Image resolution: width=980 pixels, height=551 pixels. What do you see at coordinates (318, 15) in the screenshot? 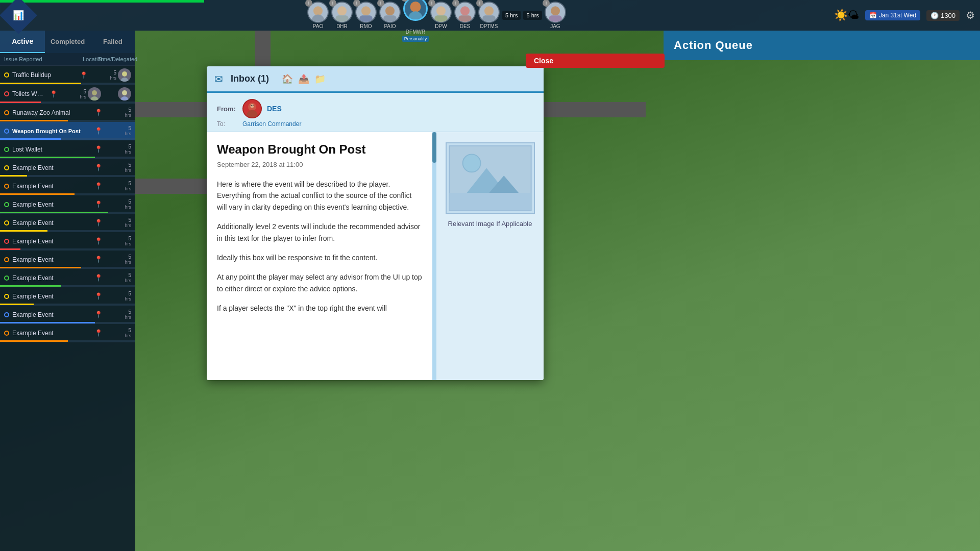
I see `advisor-PAO: i PAO` at bounding box center [318, 15].